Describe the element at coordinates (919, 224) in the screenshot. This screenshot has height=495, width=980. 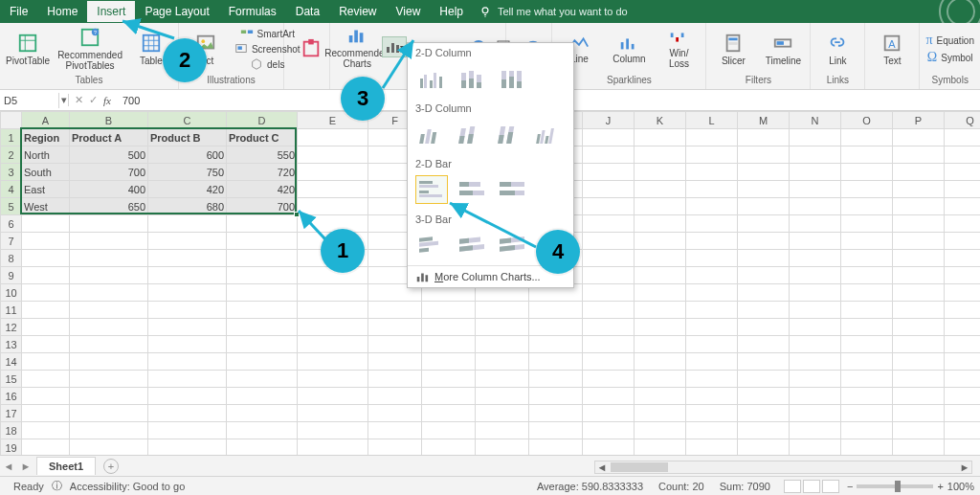
I see `cell-P6` at that location.